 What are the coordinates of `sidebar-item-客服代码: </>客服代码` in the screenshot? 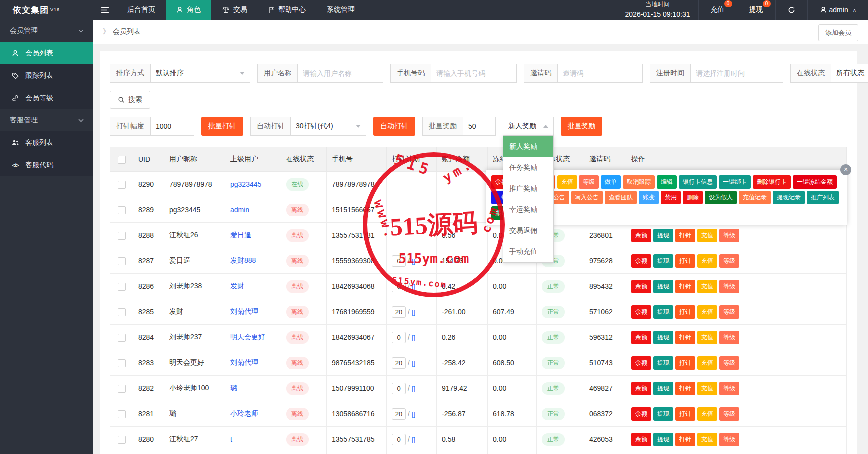 It's located at (46, 165).